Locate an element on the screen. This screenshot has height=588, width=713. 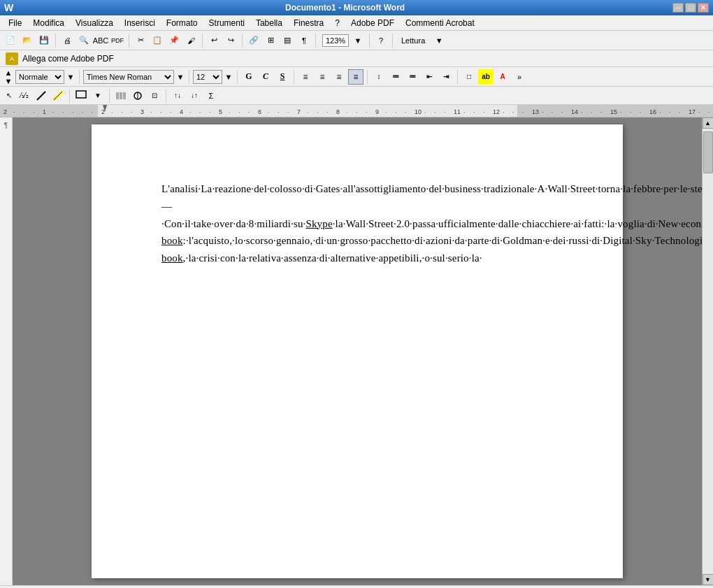
highlight-button: ab is located at coordinates (486, 77).